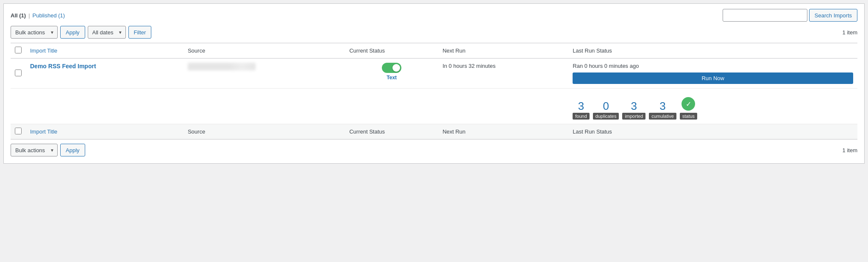 The height and width of the screenshot is (262, 868). I want to click on stat-duplicates-number: 0, so click(606, 106).